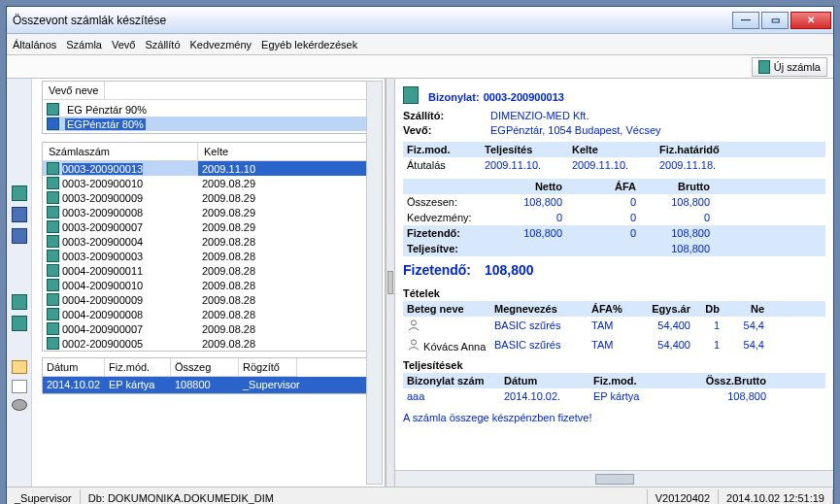 This screenshot has width=840, height=504. What do you see at coordinates (414, 325) in the screenshot?
I see `person-icon` at bounding box center [414, 325].